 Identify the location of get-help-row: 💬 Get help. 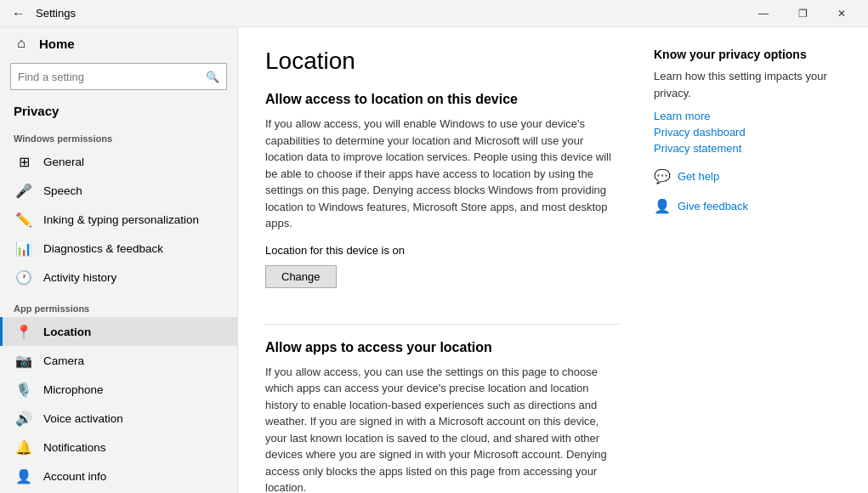
(747, 177).